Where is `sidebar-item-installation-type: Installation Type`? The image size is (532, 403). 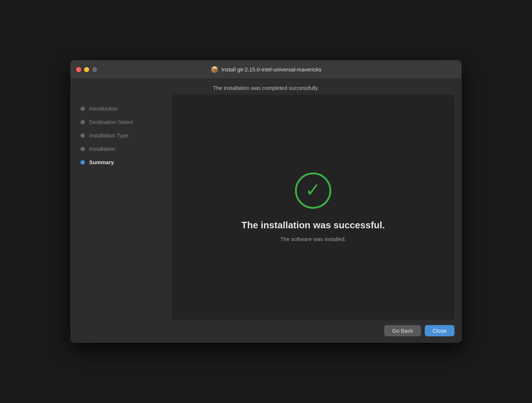
sidebar-item-installation-type: Installation Type is located at coordinates (121, 136).